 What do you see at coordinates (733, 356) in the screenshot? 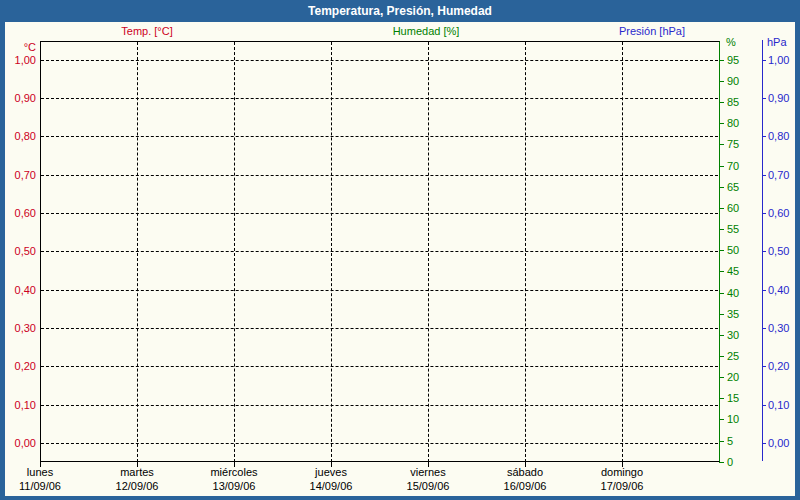
I see `humidity-axis-tick-label: 25` at bounding box center [733, 356].